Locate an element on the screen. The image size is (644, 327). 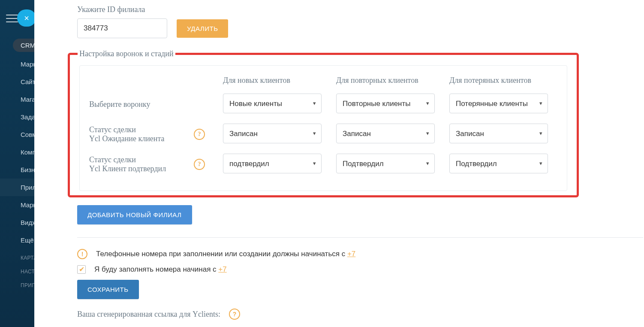
select-funnel-lost: Потерянные клиенты ▾ is located at coordinates (499, 103).